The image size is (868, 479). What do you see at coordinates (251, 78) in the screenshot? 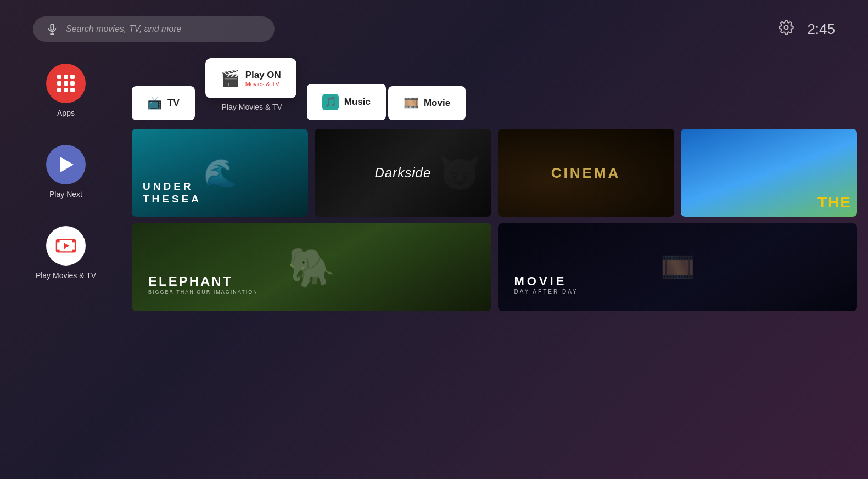
I see `tab-play-on: 🎬 Play ON Movies & TV` at bounding box center [251, 78].